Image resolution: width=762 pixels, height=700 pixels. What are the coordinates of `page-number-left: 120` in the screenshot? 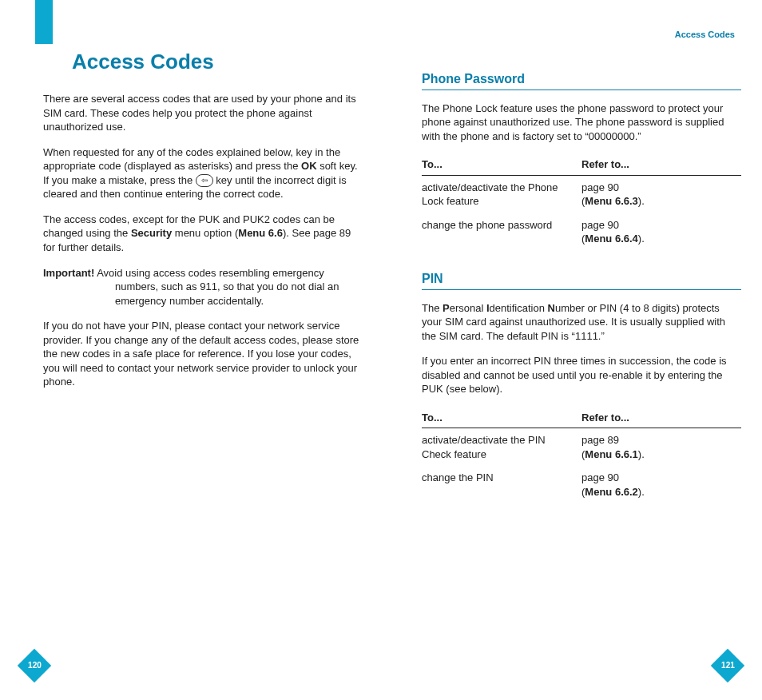 It's located at (34, 666).